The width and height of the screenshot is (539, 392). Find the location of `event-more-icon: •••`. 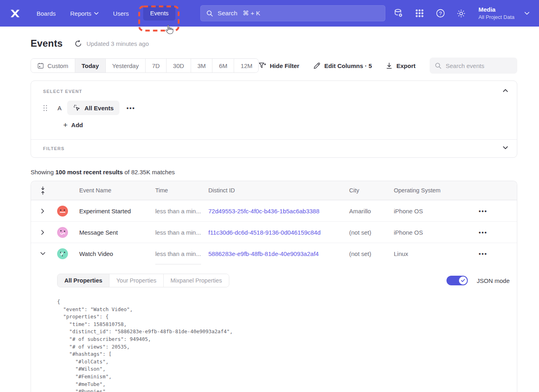

event-more-icon: ••• is located at coordinates (131, 108).